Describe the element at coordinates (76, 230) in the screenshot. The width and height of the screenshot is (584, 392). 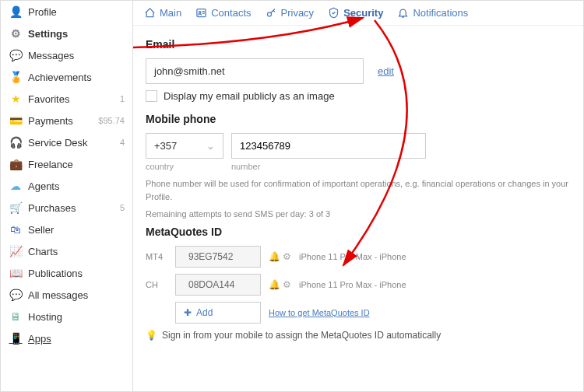
I see `sidebar-item-label: Seller` at that location.